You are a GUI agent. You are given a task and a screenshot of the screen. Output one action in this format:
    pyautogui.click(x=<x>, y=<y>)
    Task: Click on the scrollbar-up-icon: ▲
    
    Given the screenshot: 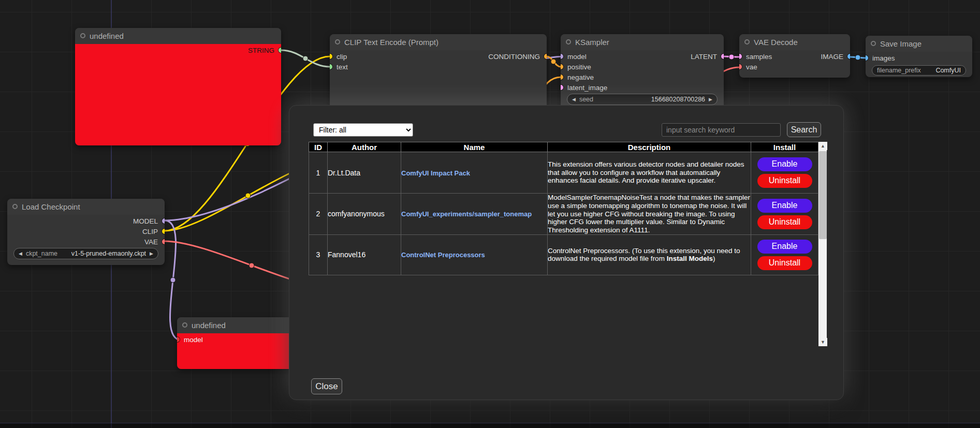 What is the action you would take?
    pyautogui.click(x=823, y=146)
    